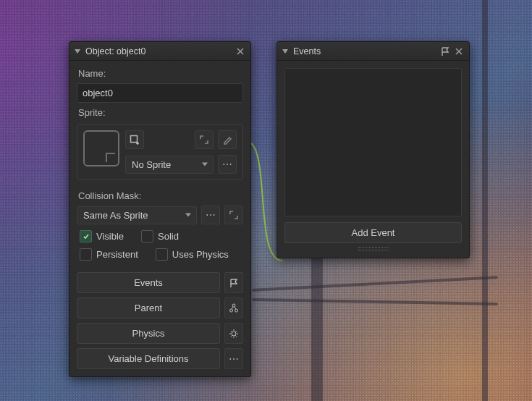 The image size is (532, 401). Describe the element at coordinates (137, 216) in the screenshot. I see `collision-mask-dropdown: Same As Sprite` at that location.